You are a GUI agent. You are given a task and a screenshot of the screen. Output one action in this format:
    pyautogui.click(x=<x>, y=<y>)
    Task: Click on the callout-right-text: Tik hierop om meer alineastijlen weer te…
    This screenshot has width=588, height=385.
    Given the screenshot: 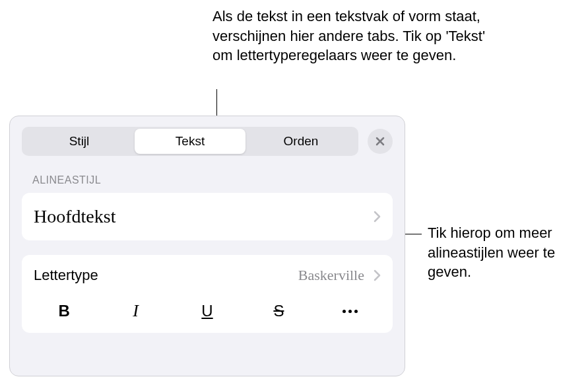 What is the action you would take?
    pyautogui.click(x=507, y=252)
    